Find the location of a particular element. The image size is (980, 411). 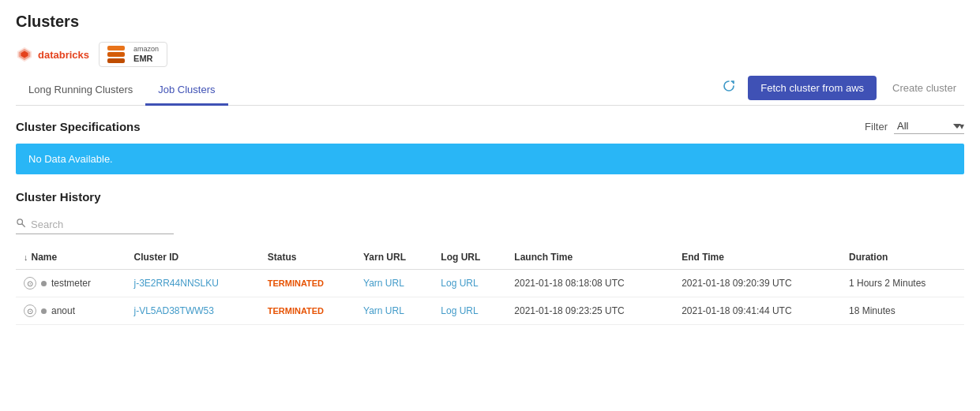

refresh-icon is located at coordinates (729, 86).